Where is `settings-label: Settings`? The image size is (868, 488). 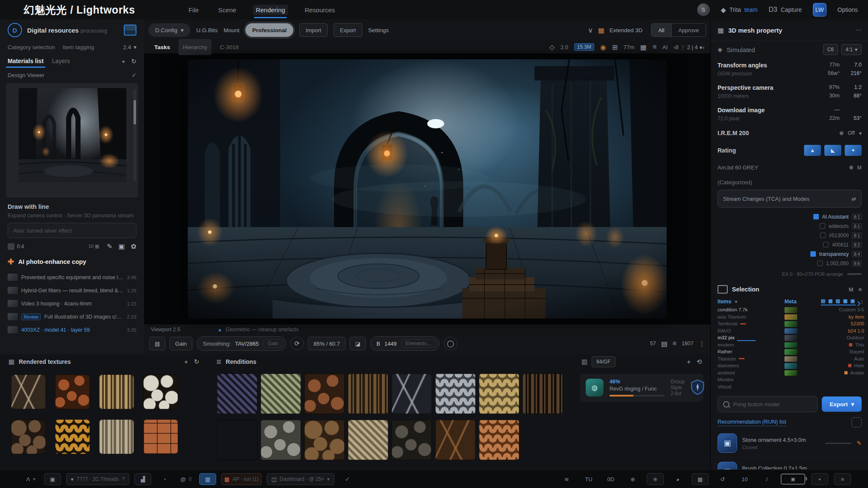 settings-label: Settings is located at coordinates (379, 30).